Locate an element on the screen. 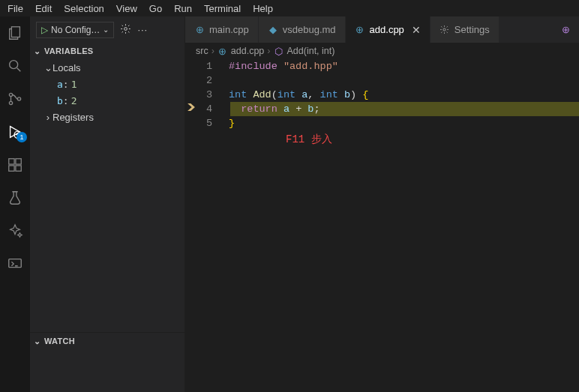 Image resolution: width=579 pixels, height=392 pixels. tab-main-cpp: ⊕ main.cpp is located at coordinates (222, 30).